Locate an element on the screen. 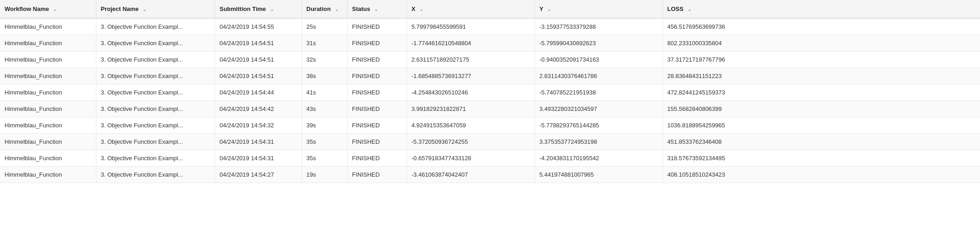  cell-submission_time: 04/24/2019 14:54:55 is located at coordinates (258, 26).